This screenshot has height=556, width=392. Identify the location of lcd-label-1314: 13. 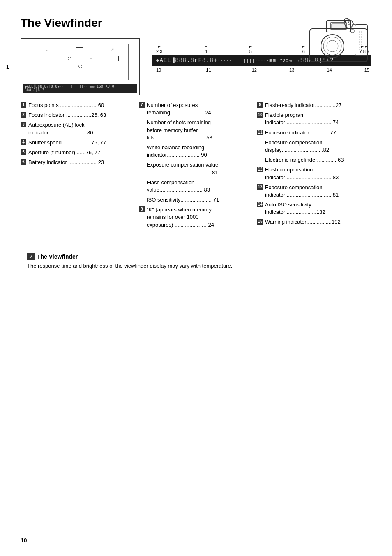
(292, 70).